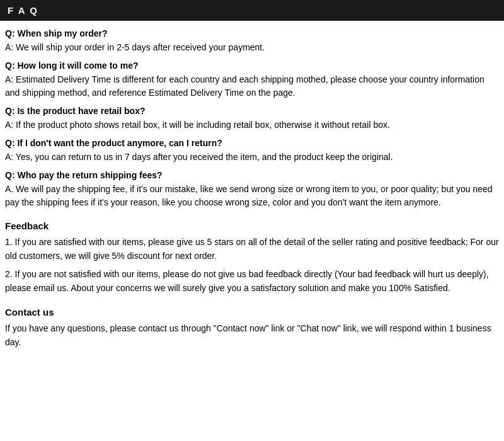 The image size is (504, 441). What do you see at coordinates (23, 10) in the screenshot?
I see `faq-title: F A Q` at bounding box center [23, 10].